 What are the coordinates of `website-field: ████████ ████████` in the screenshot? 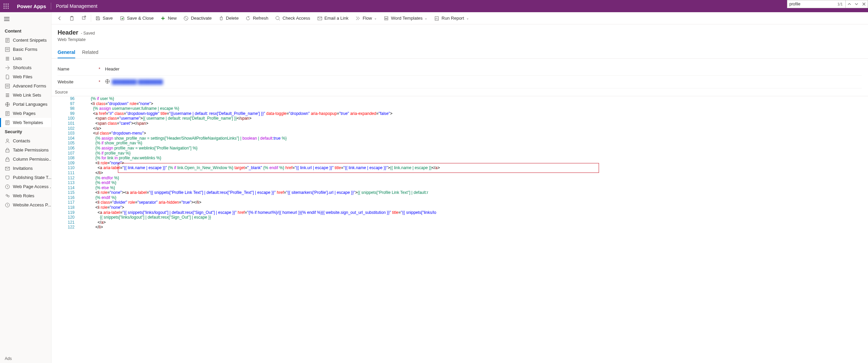 It's located at (134, 82).